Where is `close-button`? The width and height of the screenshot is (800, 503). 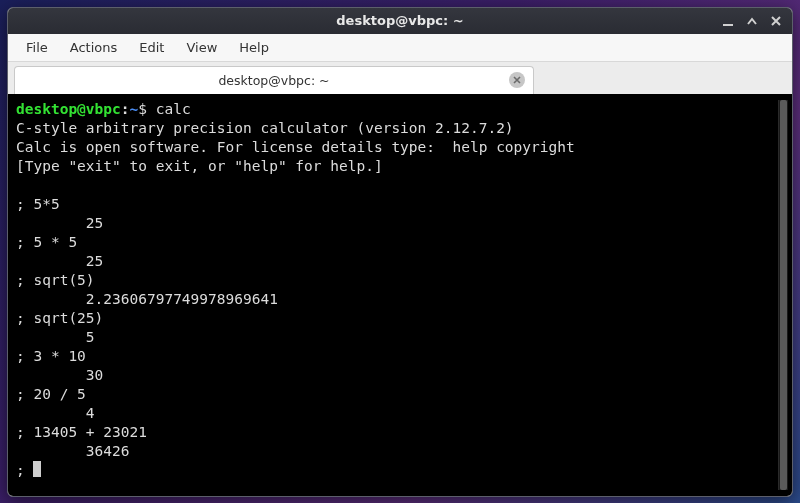 close-button is located at coordinates (778, 21).